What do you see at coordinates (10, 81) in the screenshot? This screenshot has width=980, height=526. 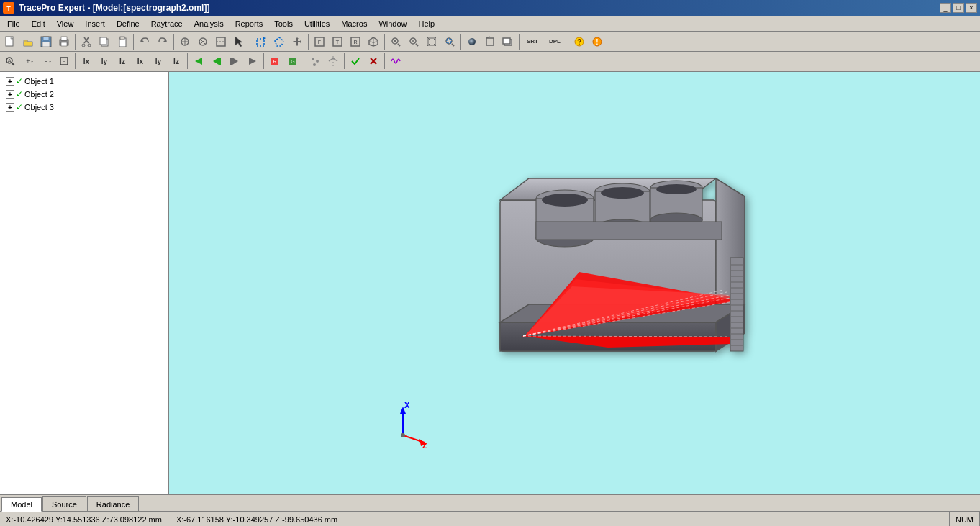 I see `expand-obj1: +` at bounding box center [10, 81].